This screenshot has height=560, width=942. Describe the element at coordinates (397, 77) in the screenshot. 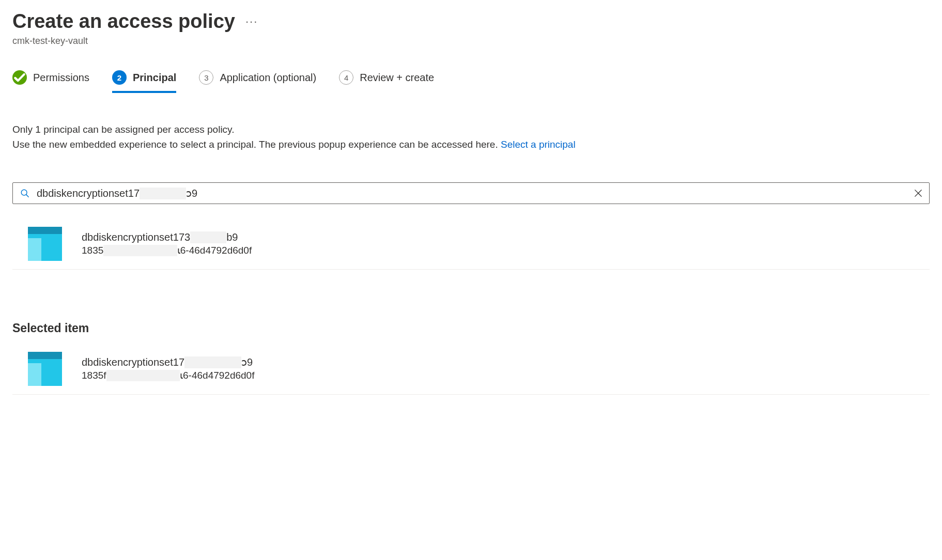

I see `tab-label: Review + create` at that location.